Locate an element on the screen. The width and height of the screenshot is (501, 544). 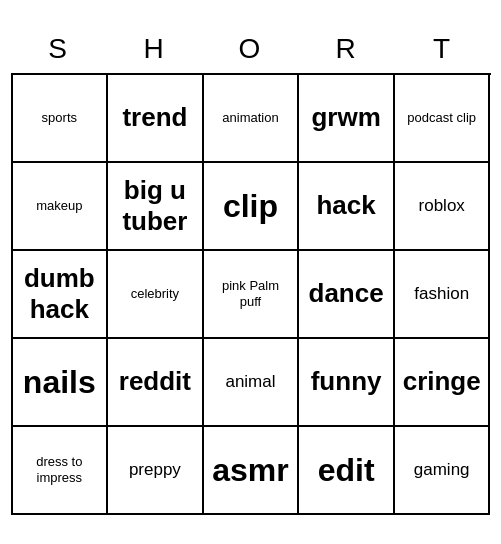
bingo-cell: dumb hack is located at coordinates (61, 295).